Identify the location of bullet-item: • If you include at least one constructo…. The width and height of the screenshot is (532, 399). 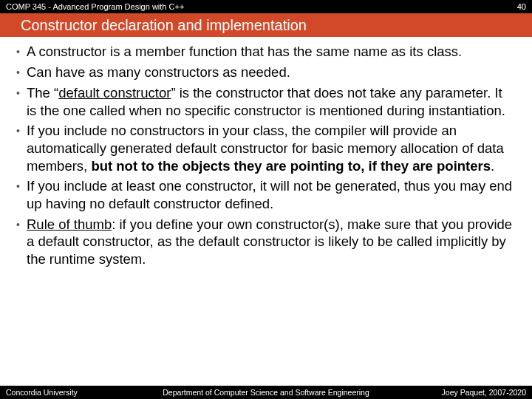
(266, 195).